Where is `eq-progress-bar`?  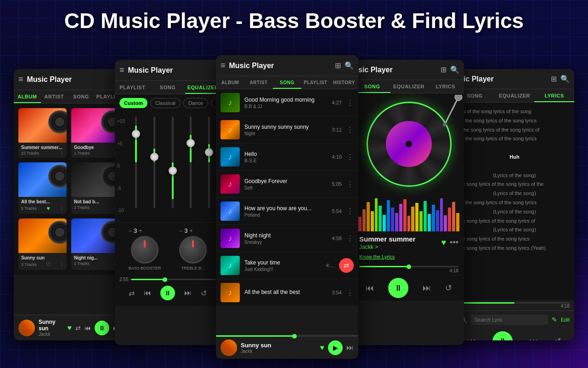 eq-progress-bar is located at coordinates (174, 280).